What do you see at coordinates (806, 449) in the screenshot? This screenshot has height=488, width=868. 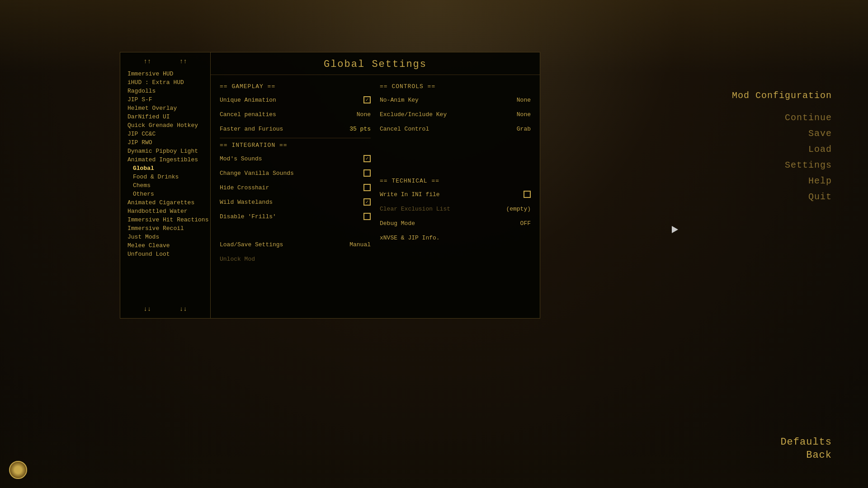 I see `bottom-buttons: Defaults Back` at bounding box center [806, 449].